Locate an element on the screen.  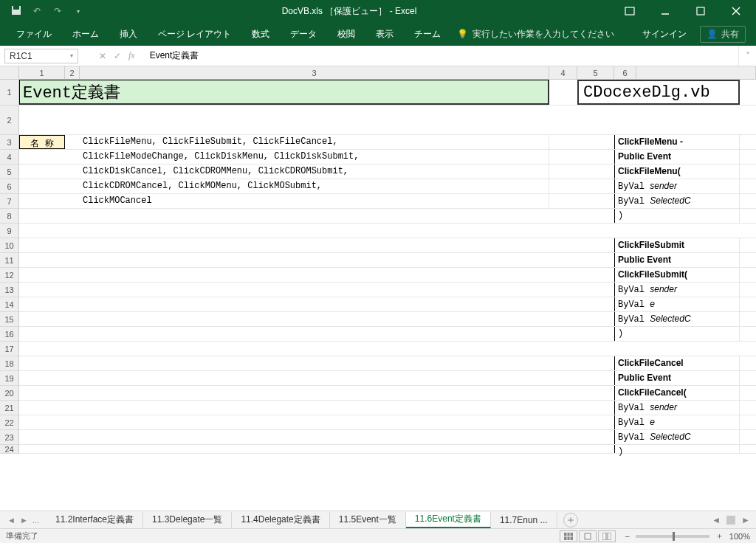
right-code-cell: ClickFileSubmit is located at coordinates (677, 245).